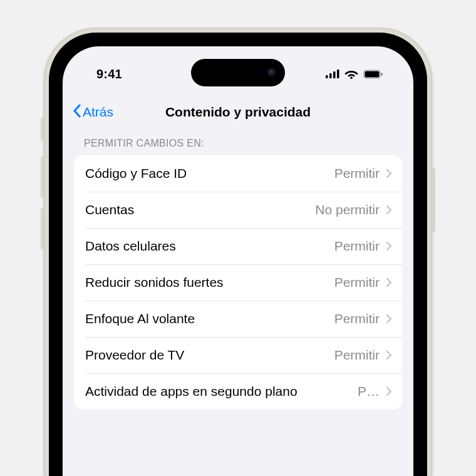  Describe the element at coordinates (333, 74) in the screenshot. I see `cellular-icon` at that location.